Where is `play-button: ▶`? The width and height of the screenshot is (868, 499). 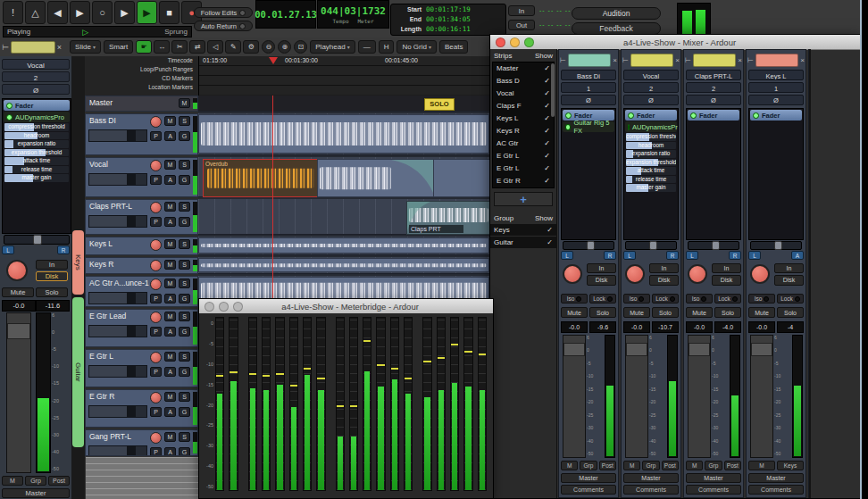 play-button: ▶ is located at coordinates (146, 12).